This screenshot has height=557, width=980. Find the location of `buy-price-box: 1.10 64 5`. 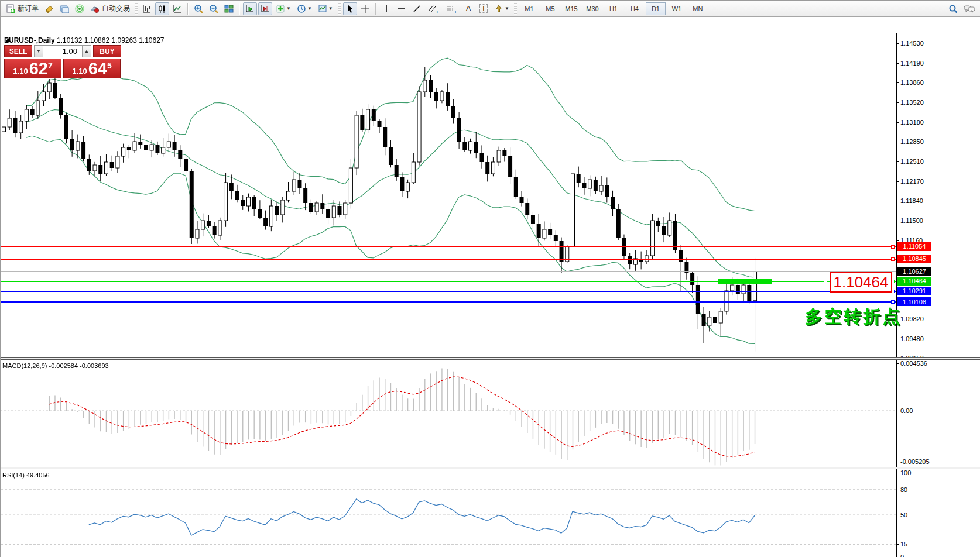

buy-price-box: 1.10 64 5 is located at coordinates (92, 68).